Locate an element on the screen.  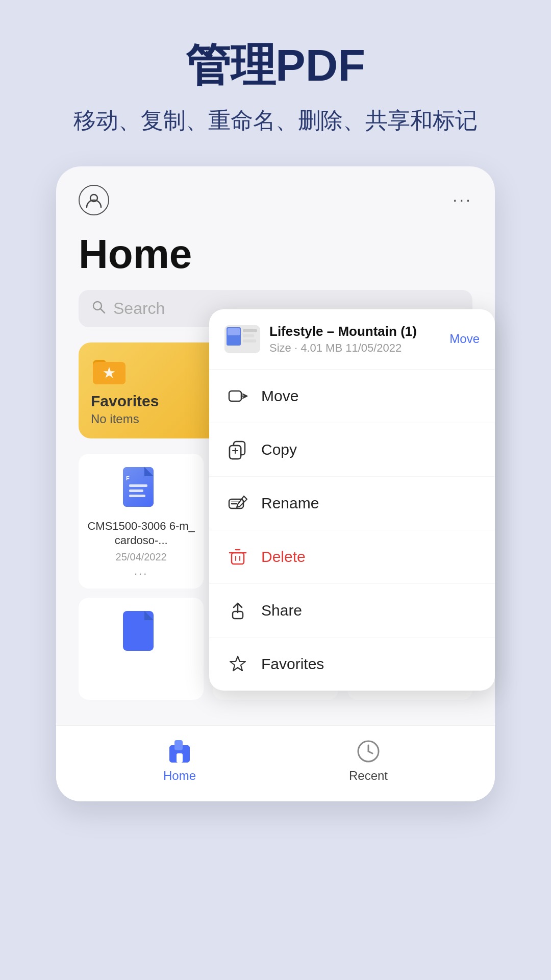
recent-nav-icon is located at coordinates (368, 751).